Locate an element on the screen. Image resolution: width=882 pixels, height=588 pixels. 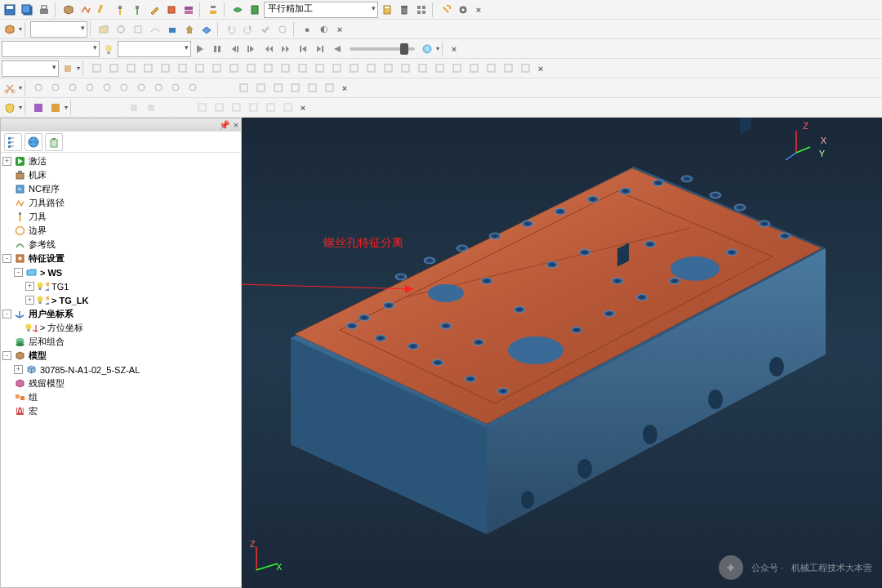
stop-icon is located at coordinates (337, 49).